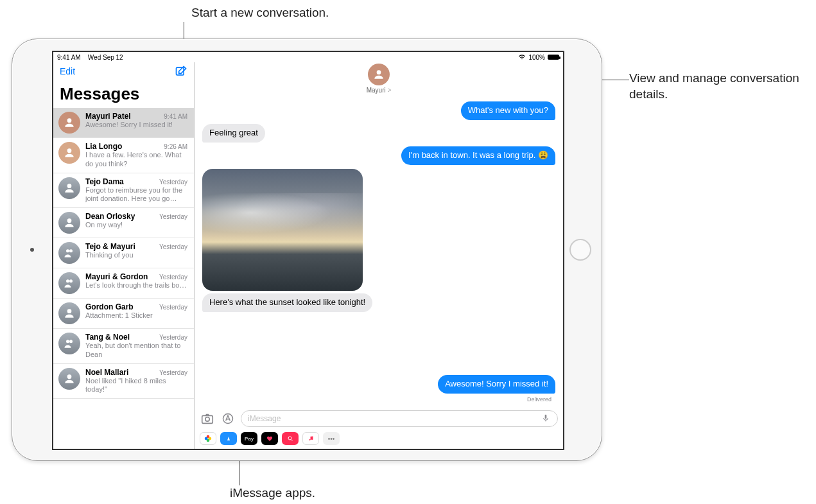 Image resolution: width=816 pixels, height=504 pixels. What do you see at coordinates (234, 134) in the screenshot?
I see `message-bubble-received: Feeling great` at bounding box center [234, 134].